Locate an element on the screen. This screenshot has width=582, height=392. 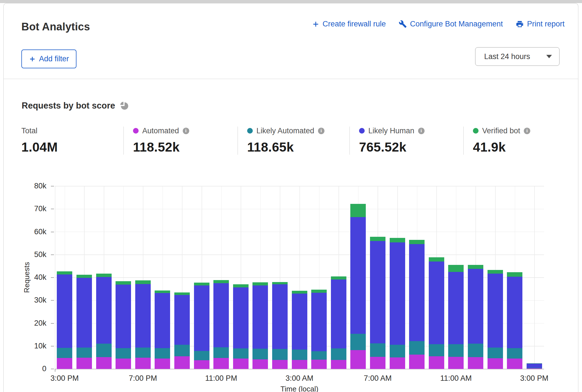
stat-automated: Automated i 118.52k is located at coordinates (181, 141).